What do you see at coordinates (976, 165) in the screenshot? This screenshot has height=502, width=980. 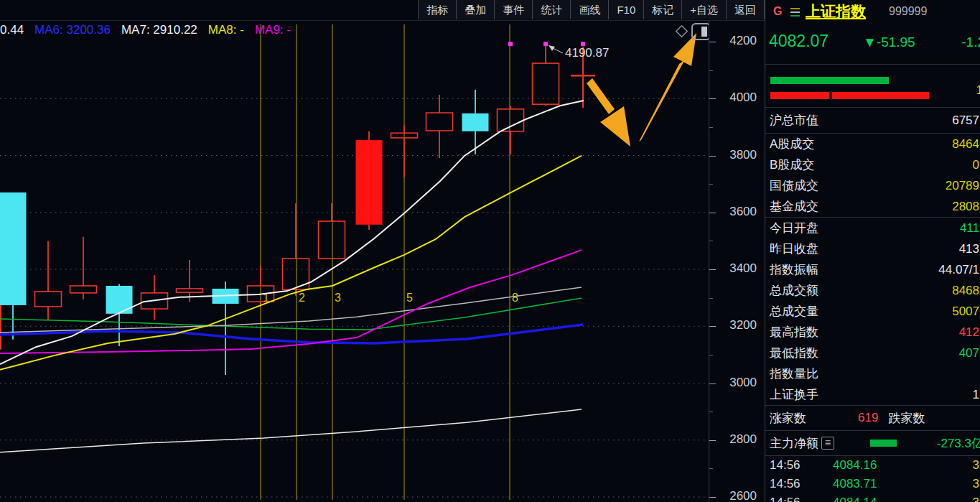 I see `stat-value: 0` at bounding box center [976, 165].